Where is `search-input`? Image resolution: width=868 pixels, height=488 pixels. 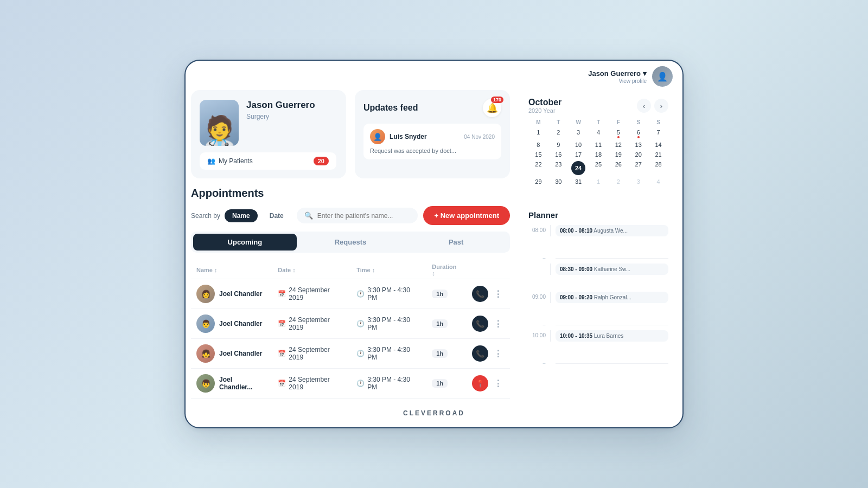 search-input is located at coordinates (364, 216).